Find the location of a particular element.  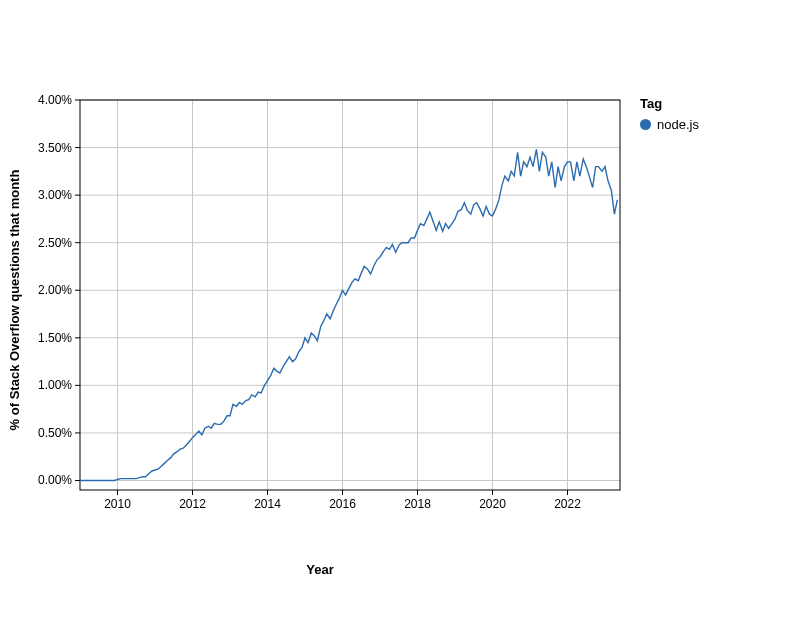

y-tick-label: 4.00% is located at coordinates (55, 100).